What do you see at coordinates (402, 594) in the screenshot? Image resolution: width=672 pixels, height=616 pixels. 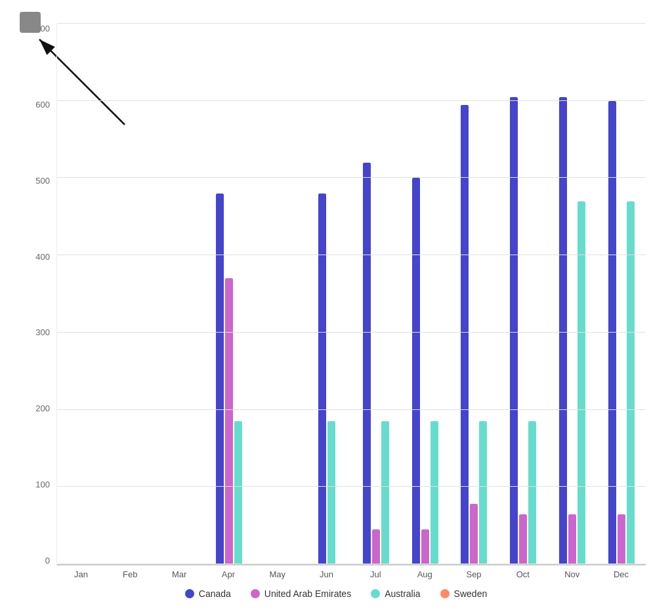 I see `legend-label: Australia` at bounding box center [402, 594].